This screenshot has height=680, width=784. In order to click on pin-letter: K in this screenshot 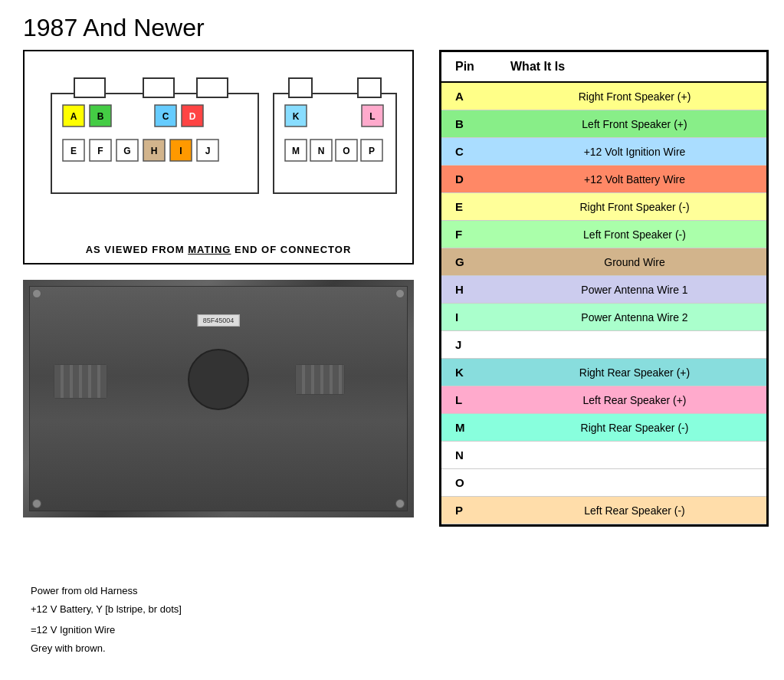, I will do `click(468, 373)`.